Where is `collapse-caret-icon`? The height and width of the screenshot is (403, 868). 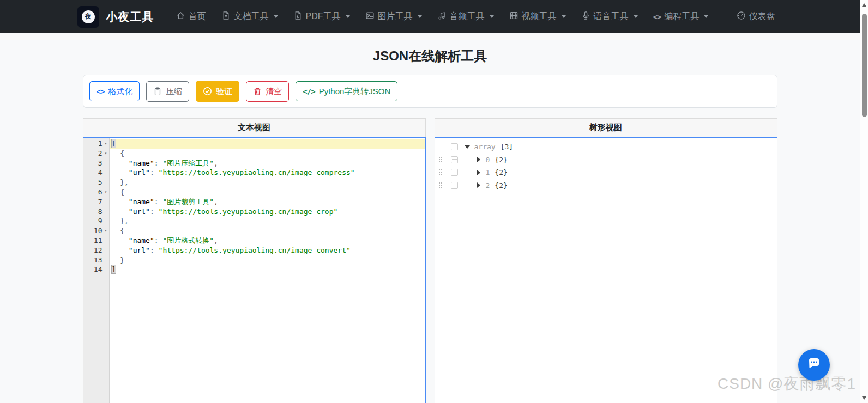
collapse-caret-icon is located at coordinates (467, 147).